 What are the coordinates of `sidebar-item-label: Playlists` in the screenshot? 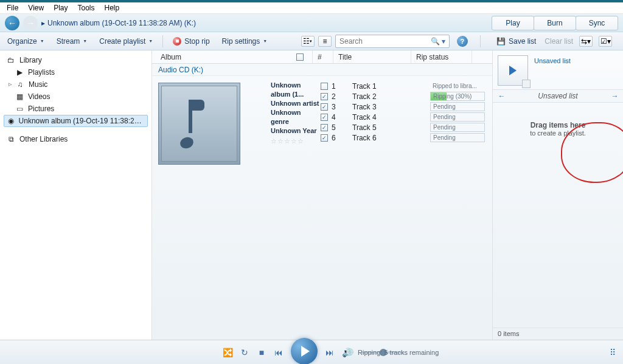 It's located at (41, 72).